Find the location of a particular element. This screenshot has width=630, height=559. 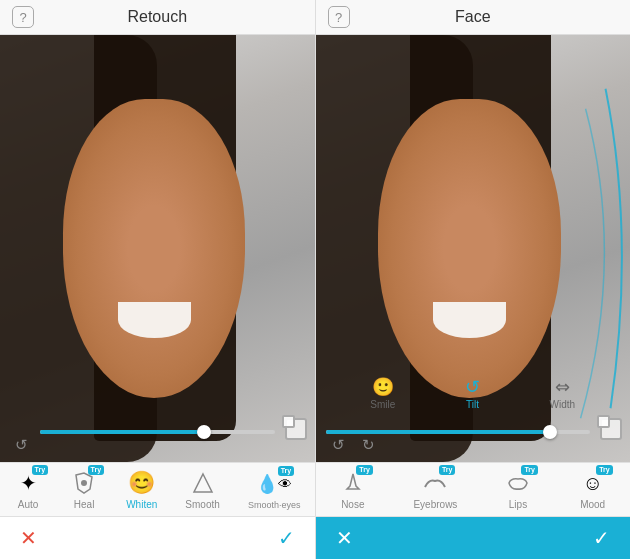

smile-label: 🙂 Smile is located at coordinates (382, 393).